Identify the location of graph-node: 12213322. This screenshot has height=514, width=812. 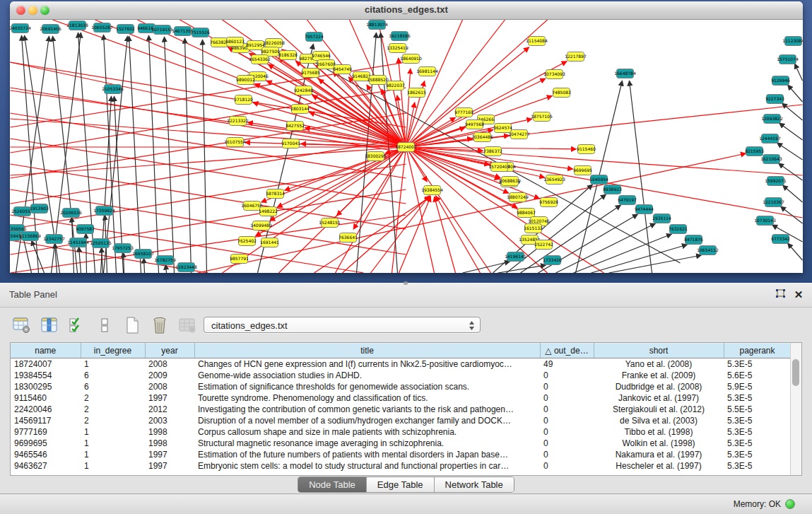
(237, 122).